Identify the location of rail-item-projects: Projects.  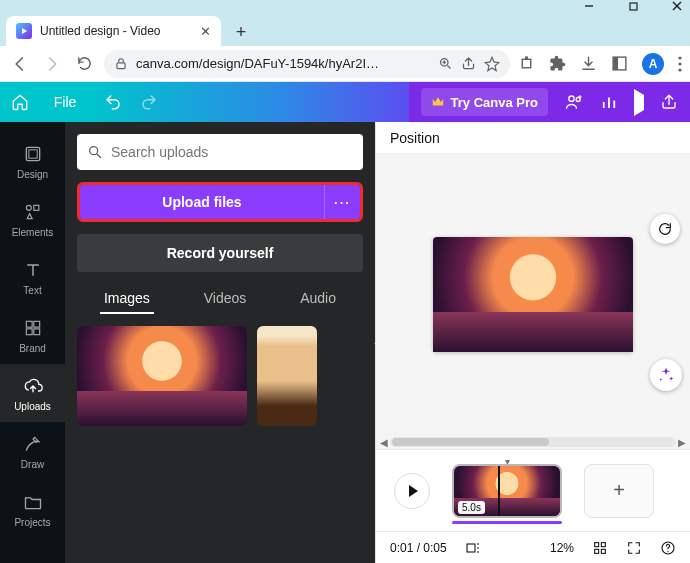
(32, 509).